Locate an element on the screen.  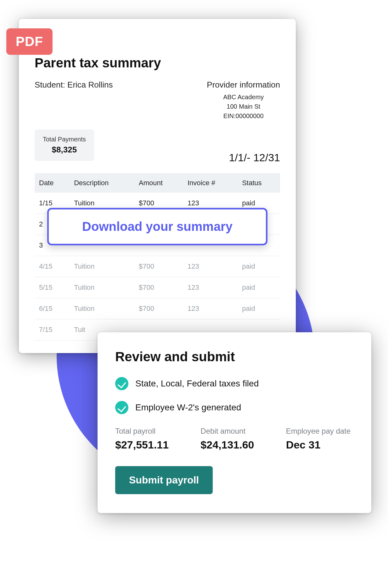
student-label: Student: Erica Rollins is located at coordinates (74, 85).